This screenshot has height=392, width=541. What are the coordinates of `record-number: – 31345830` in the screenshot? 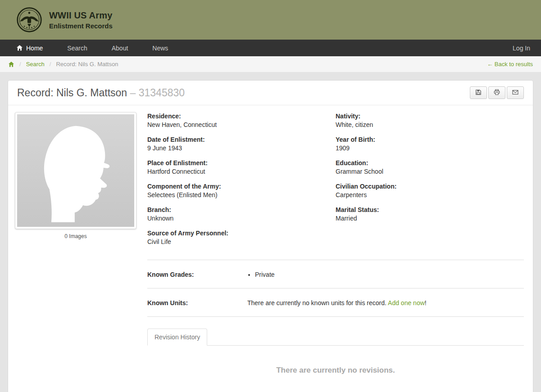 It's located at (158, 93).